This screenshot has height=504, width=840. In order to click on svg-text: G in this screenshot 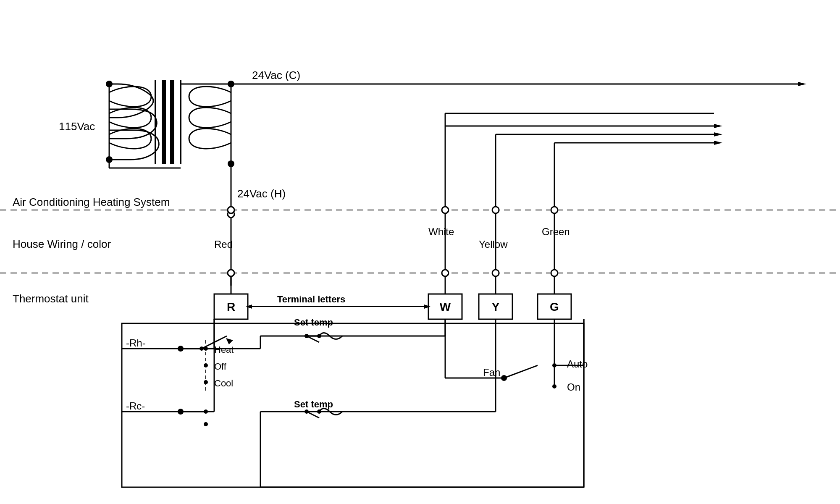, I will do `click(554, 307)`.